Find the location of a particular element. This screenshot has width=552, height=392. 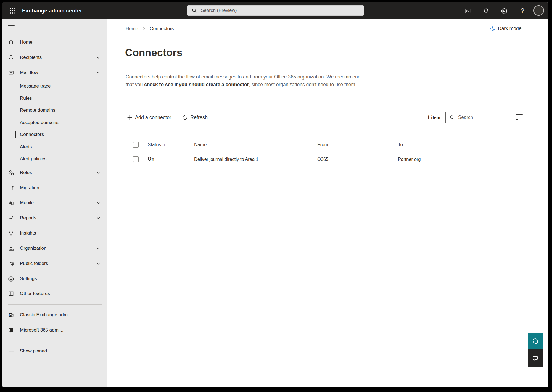

sidebar-item-home: Home is located at coordinates (55, 42).